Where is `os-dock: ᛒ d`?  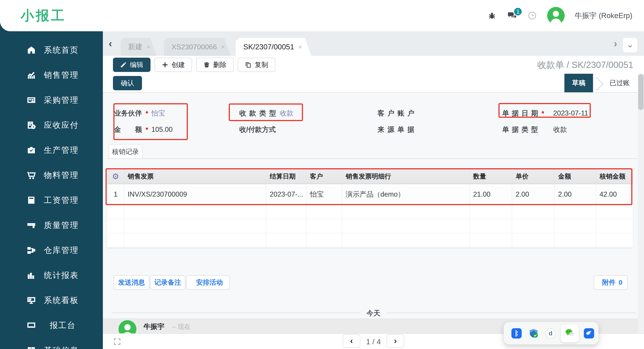 os-dock: ᛒ d is located at coordinates (551, 333).